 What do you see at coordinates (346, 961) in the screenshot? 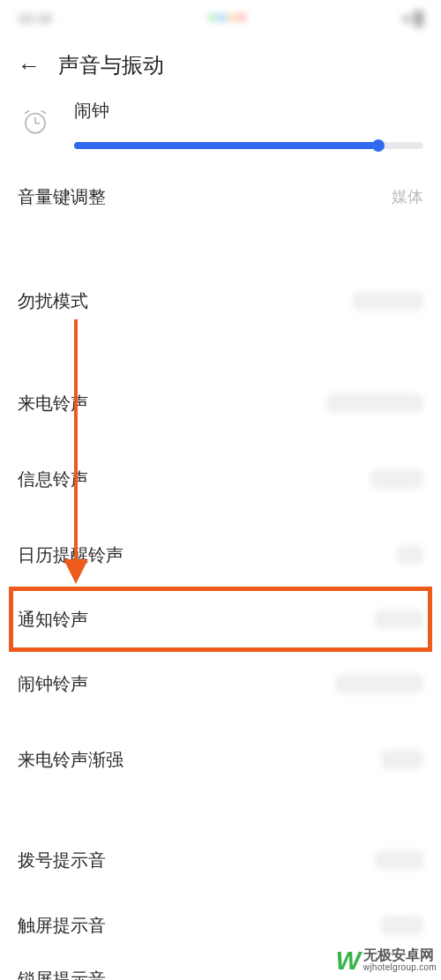
I see `watermark-logo-icon: W` at bounding box center [346, 961].